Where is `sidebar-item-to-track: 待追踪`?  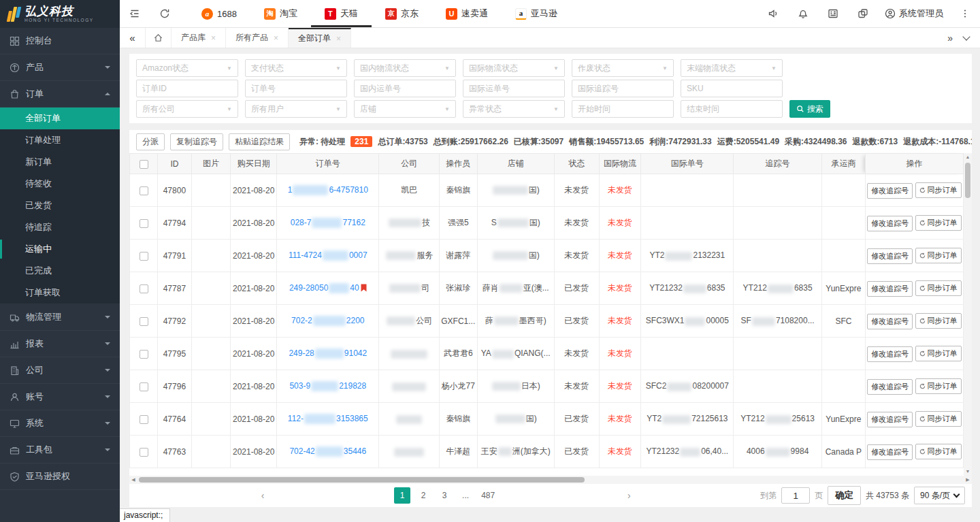 sidebar-item-to-track: 待追踪 is located at coordinates (60, 227).